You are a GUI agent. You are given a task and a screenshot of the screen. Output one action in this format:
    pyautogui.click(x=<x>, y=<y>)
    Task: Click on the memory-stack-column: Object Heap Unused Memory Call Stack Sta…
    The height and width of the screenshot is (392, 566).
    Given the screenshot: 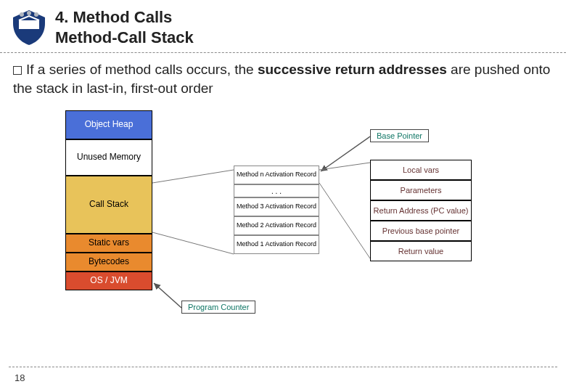 What is the action you would take?
    pyautogui.click(x=109, y=200)
    